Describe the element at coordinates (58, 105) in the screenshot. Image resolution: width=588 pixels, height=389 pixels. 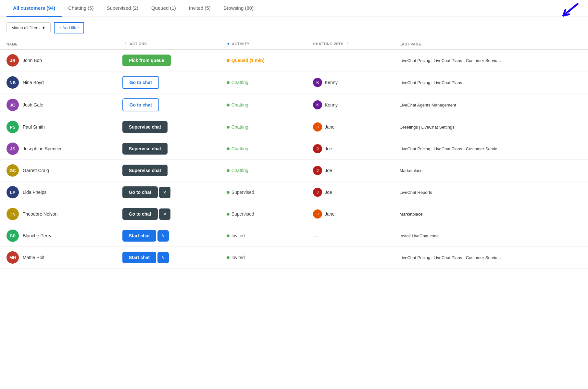
I see `name-cell: JG Josh Gale` at that location.